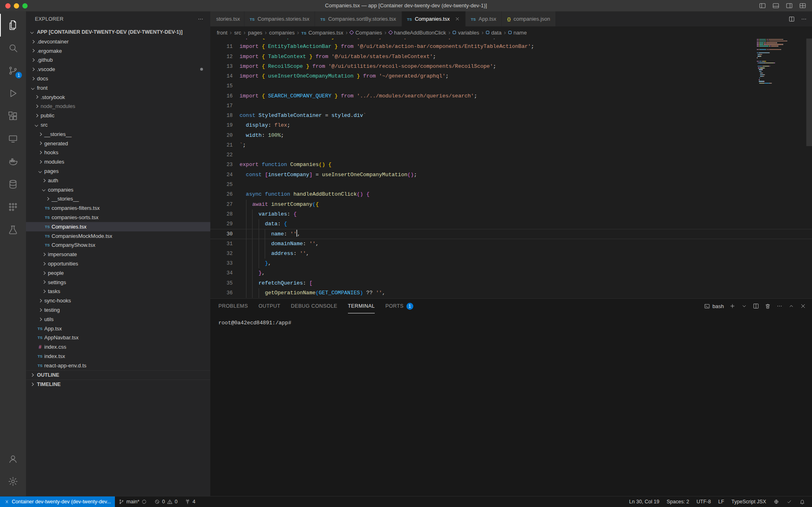 The height and width of the screenshot is (507, 812). Describe the element at coordinates (511, 263) in the screenshot. I see `code-line-33: 33 },` at that location.